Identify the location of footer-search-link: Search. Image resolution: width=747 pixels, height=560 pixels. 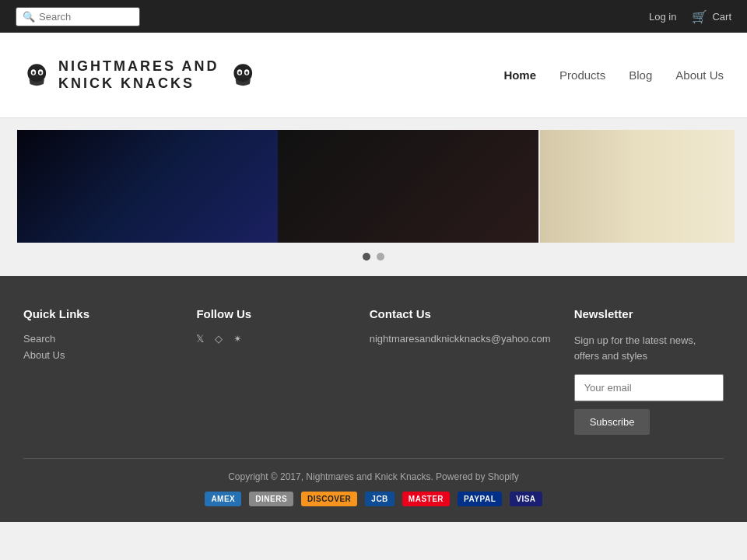
(98, 339).